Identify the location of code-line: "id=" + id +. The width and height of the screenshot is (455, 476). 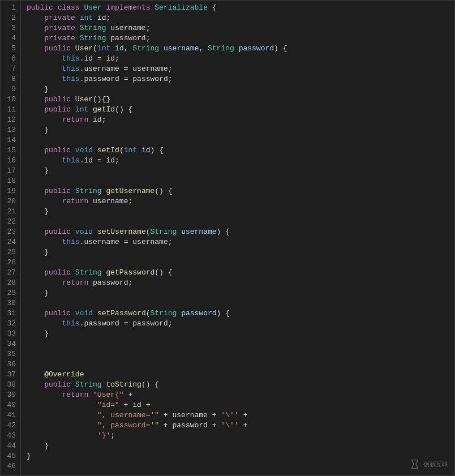
(241, 405).